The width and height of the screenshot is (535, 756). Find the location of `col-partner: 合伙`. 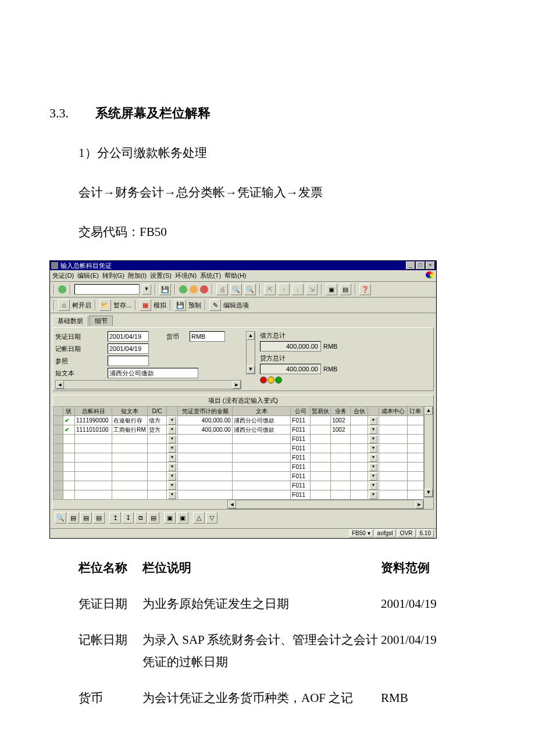

col-partner: 合伙 is located at coordinates (359, 411).